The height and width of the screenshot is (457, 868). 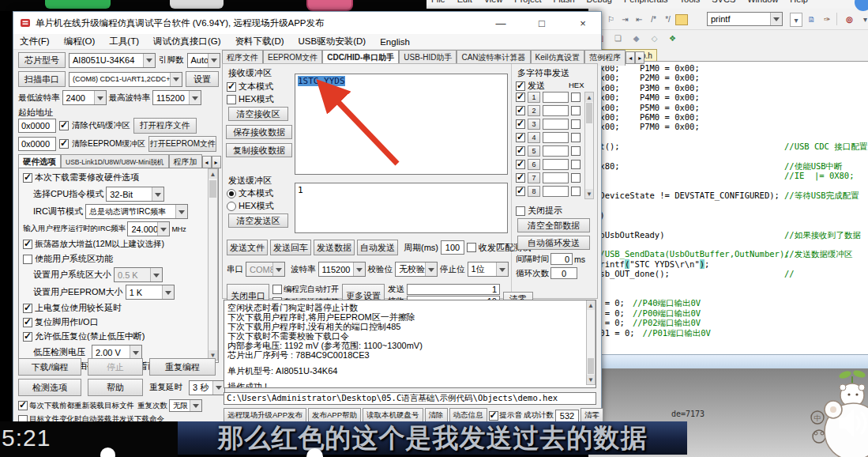 What do you see at coordinates (554, 225) in the screenshot?
I see `clear-all-data-button: 清空全部数据` at bounding box center [554, 225].